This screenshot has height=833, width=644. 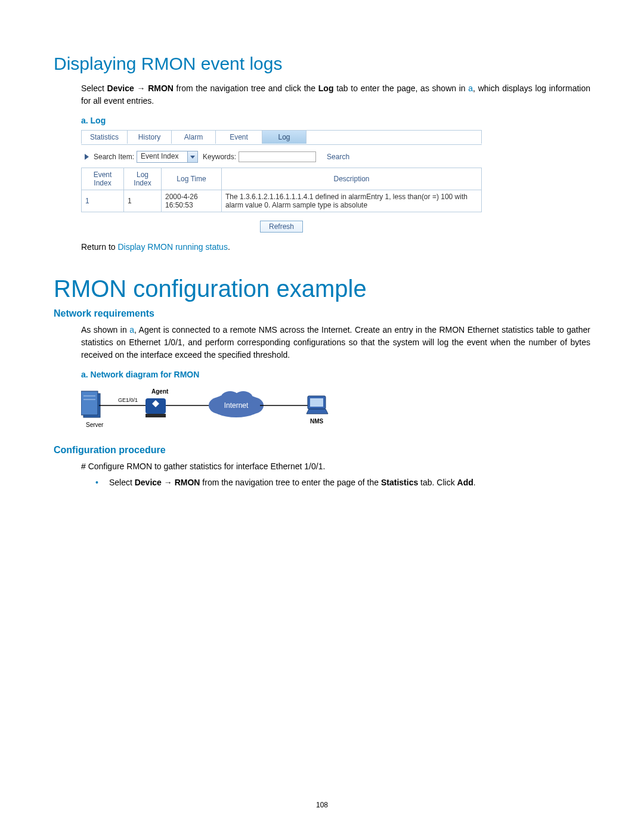 What do you see at coordinates (336, 342) in the screenshot?
I see `text: , Agent is connected to a remote NMS acr…` at bounding box center [336, 342].